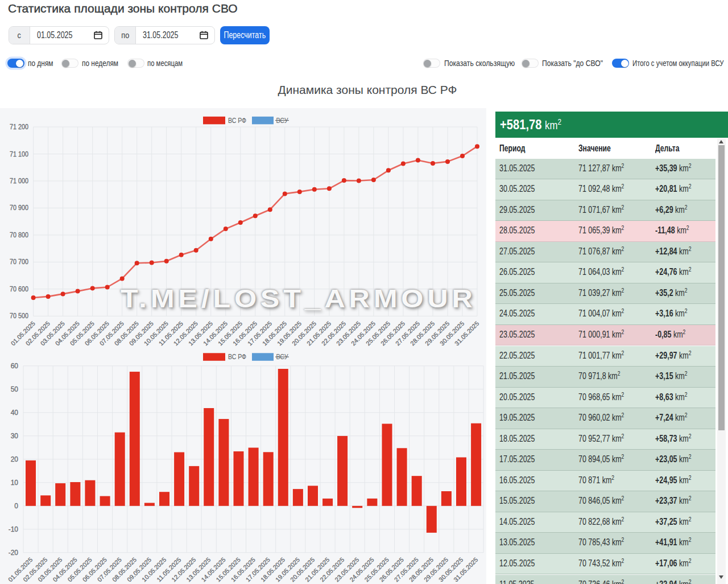 This screenshot has width=728, height=584. What do you see at coordinates (19, 127) in the screenshot?
I see `svg-text: 71 200` at bounding box center [19, 127].